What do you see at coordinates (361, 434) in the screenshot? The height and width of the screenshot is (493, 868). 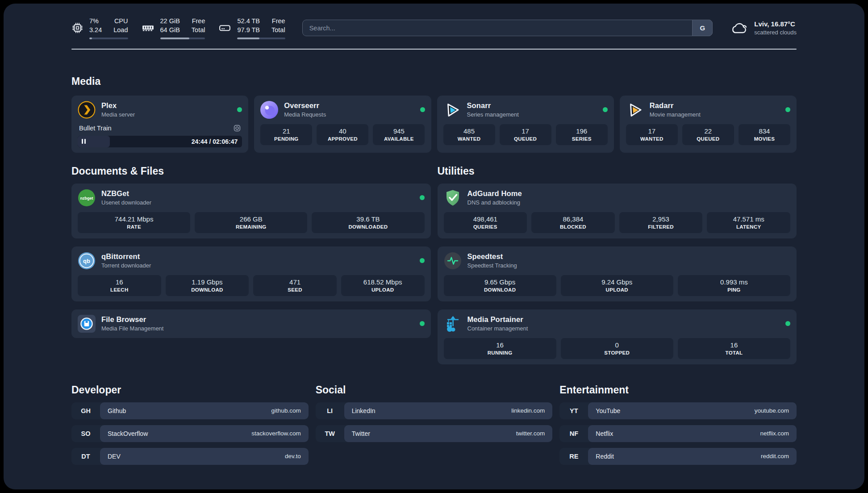 I see `link-name: Twitter` at bounding box center [361, 434].